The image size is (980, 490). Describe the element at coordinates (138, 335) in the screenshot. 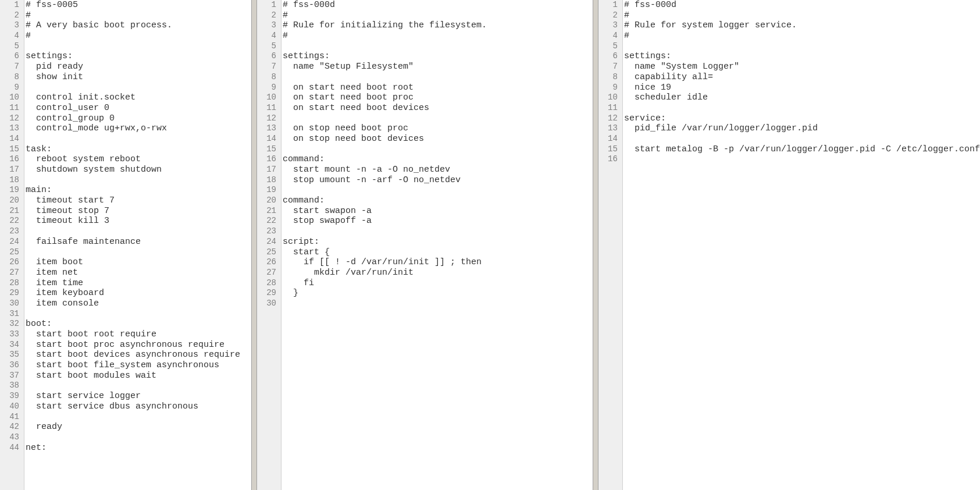

I see `code-line: start boot root require` at that location.